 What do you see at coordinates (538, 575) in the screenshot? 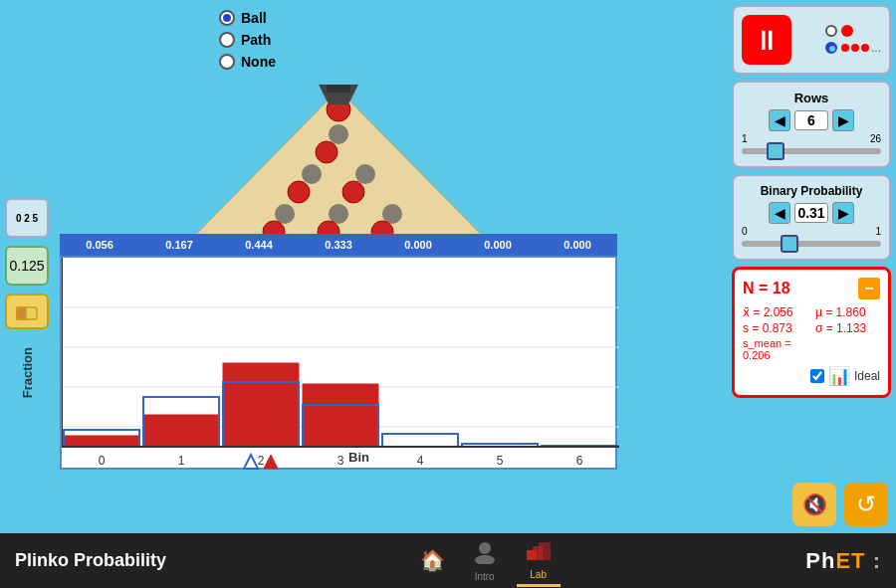
I see `lab-label: Lab` at bounding box center [538, 575].